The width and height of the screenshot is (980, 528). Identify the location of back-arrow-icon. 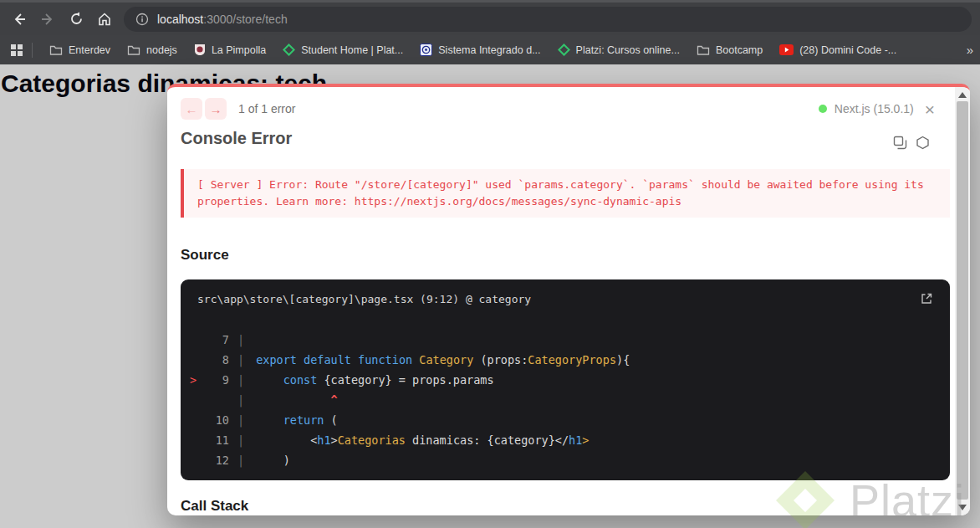
(19, 19).